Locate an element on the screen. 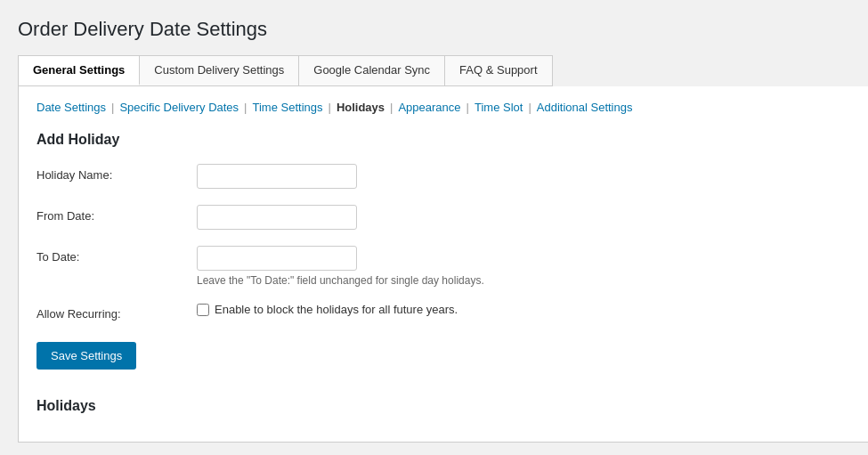 This screenshot has width=868, height=455. subnav-additional: Additional Settings is located at coordinates (585, 107).